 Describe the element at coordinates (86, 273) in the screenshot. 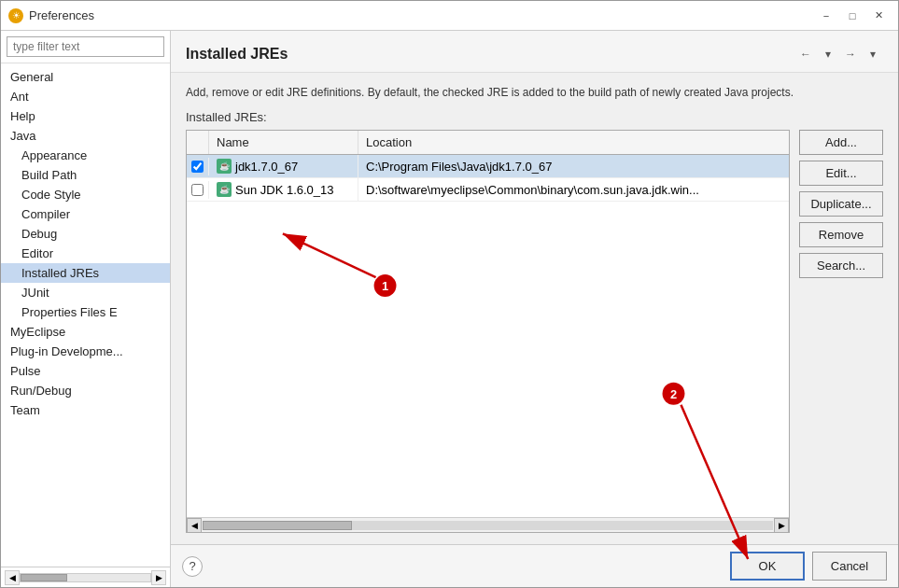

I see `sidebar-item-installed-jres: Installed JREs` at that location.